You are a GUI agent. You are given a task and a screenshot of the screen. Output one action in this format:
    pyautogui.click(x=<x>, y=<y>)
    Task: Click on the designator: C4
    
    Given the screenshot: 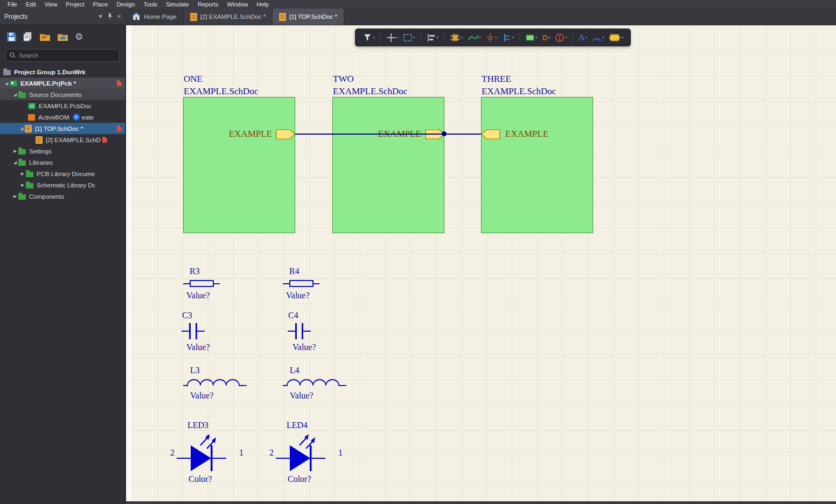 What is the action you would take?
    pyautogui.click(x=302, y=316)
    